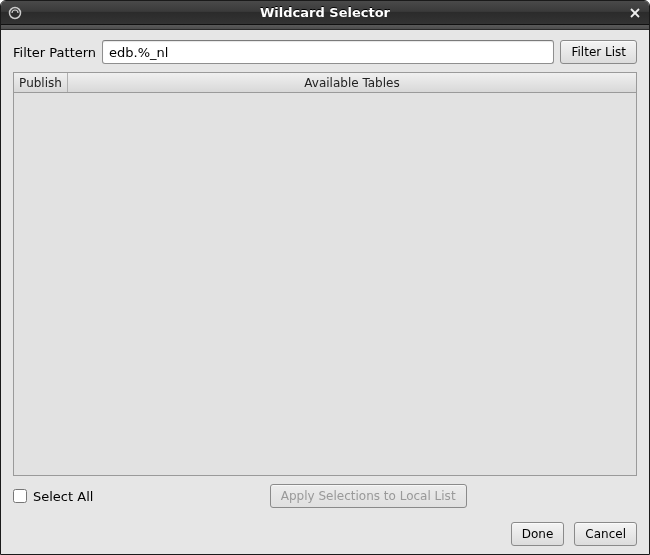 The width and height of the screenshot is (650, 555). What do you see at coordinates (325, 496) in the screenshot?
I see `select-all-row: Select All Apply Selections to Local Lis…` at bounding box center [325, 496].